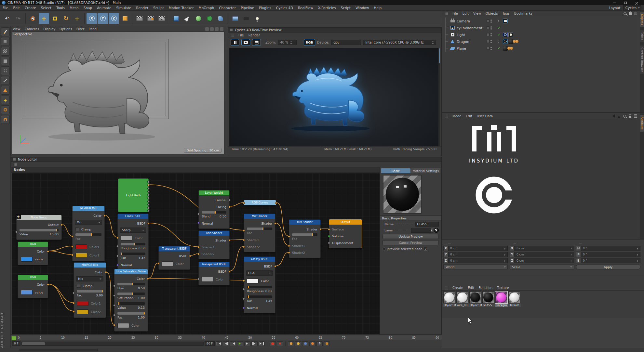  What do you see at coordinates (207, 8) in the screenshot?
I see `menu-mograph: MoGraph` at bounding box center [207, 8].